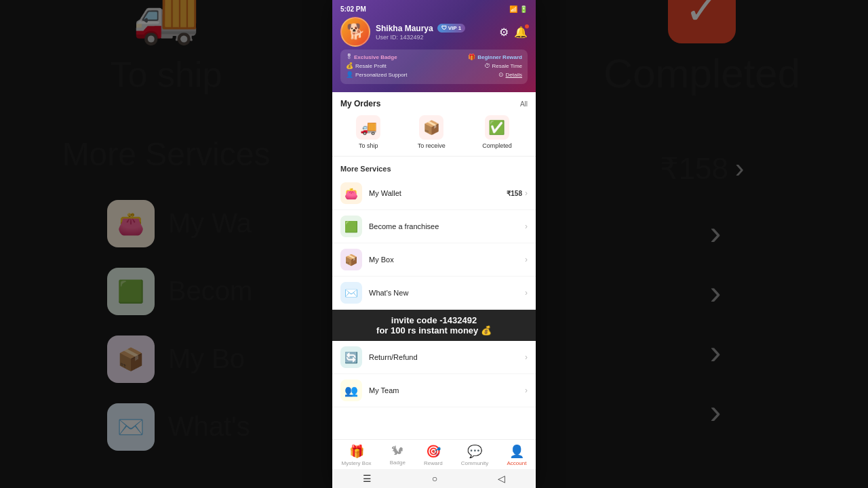  I want to click on nav-community: 💬 Community, so click(475, 455).